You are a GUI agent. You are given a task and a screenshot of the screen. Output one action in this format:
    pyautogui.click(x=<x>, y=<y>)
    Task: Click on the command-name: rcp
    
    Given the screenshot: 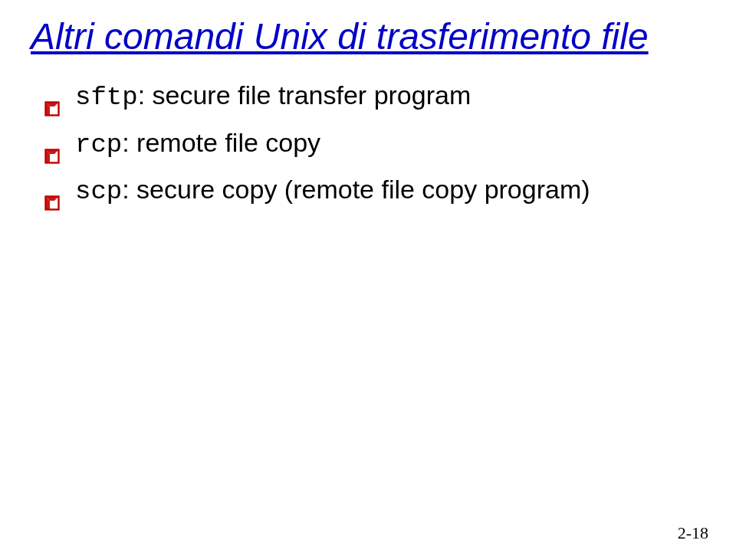 What is the action you would take?
    pyautogui.click(x=98, y=145)
    